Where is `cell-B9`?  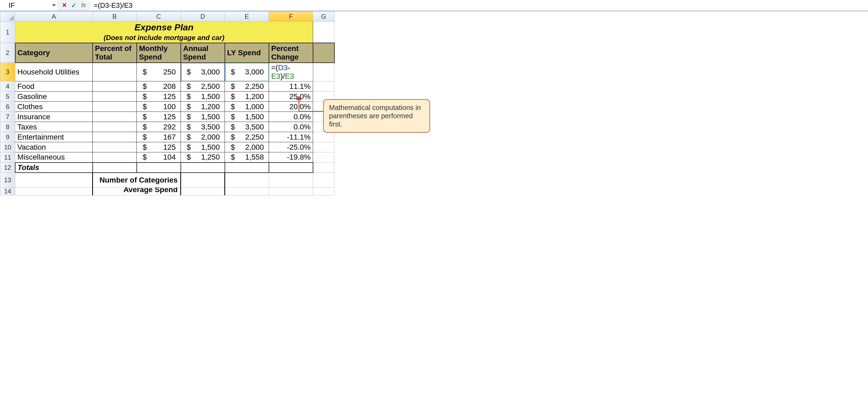
cell-B9 is located at coordinates (115, 137).